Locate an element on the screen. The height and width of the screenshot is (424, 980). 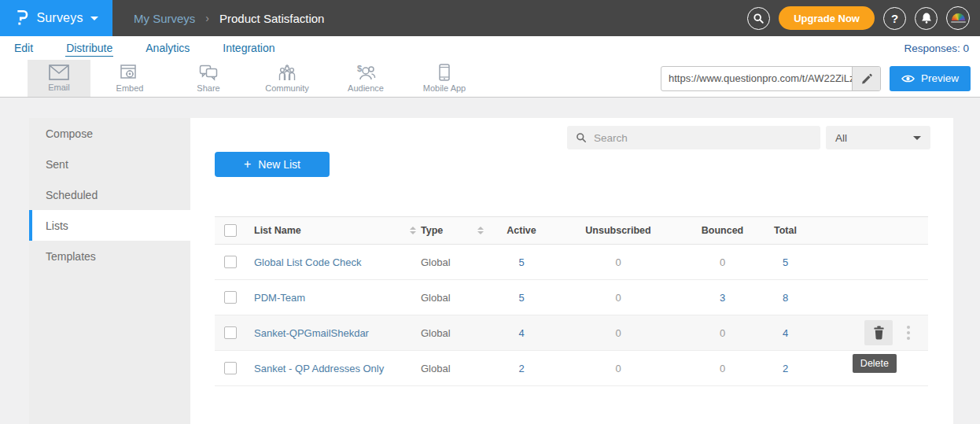
new-list-button: + New List is located at coordinates (272, 164).